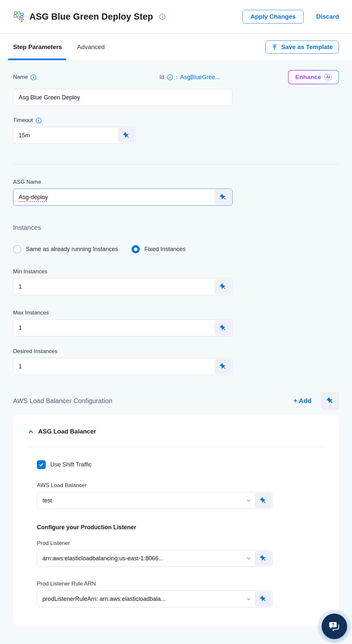  What do you see at coordinates (223, 287) in the screenshot?
I see `min-instances-pin-toggle` at bounding box center [223, 287].